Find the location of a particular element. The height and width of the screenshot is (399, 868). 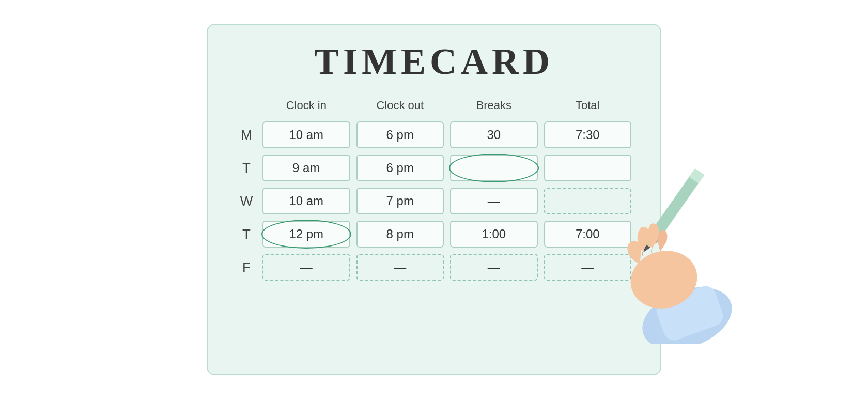

clock-out-cell: 8 pm is located at coordinates (400, 234).